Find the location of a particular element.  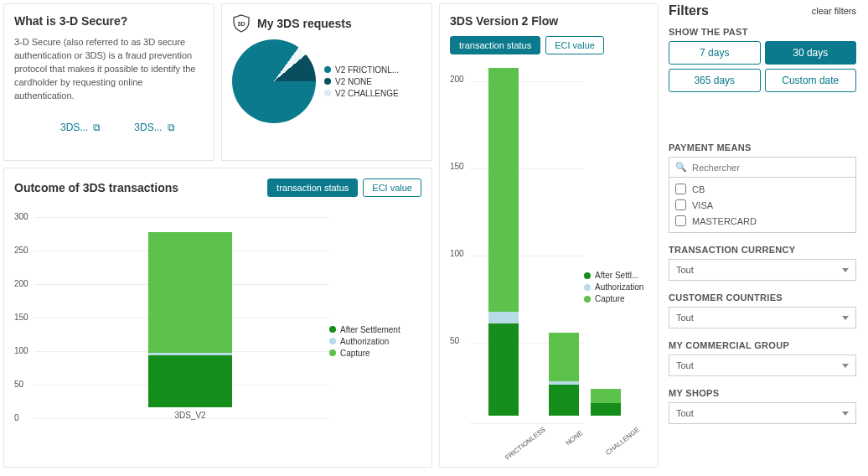

payment-means-search-input is located at coordinates (771, 168).